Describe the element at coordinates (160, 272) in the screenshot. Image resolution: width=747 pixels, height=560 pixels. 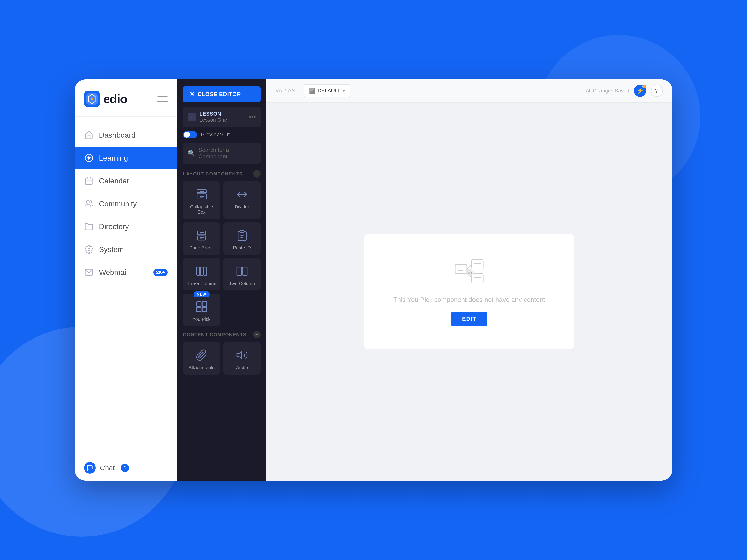
I see `webmail-badge: 2K+` at that location.